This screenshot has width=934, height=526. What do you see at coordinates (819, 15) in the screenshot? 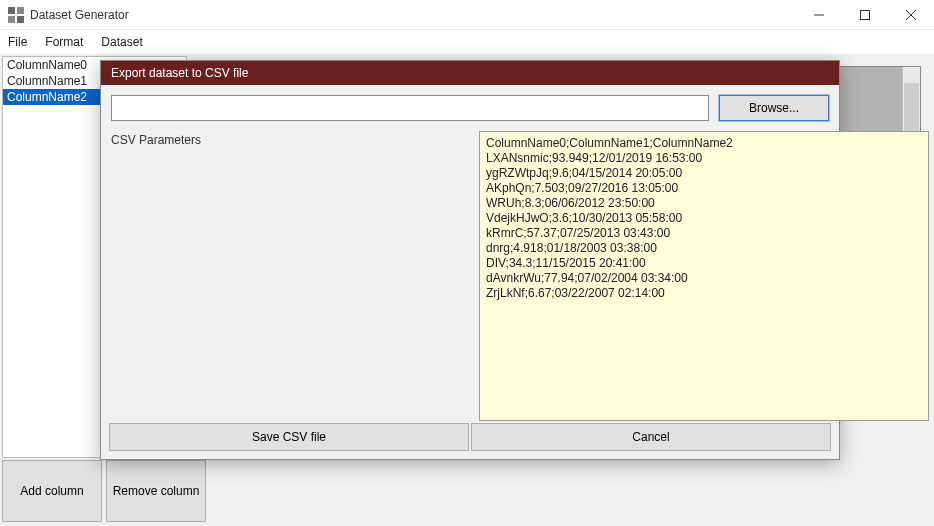
I see `minimize-button` at bounding box center [819, 15].